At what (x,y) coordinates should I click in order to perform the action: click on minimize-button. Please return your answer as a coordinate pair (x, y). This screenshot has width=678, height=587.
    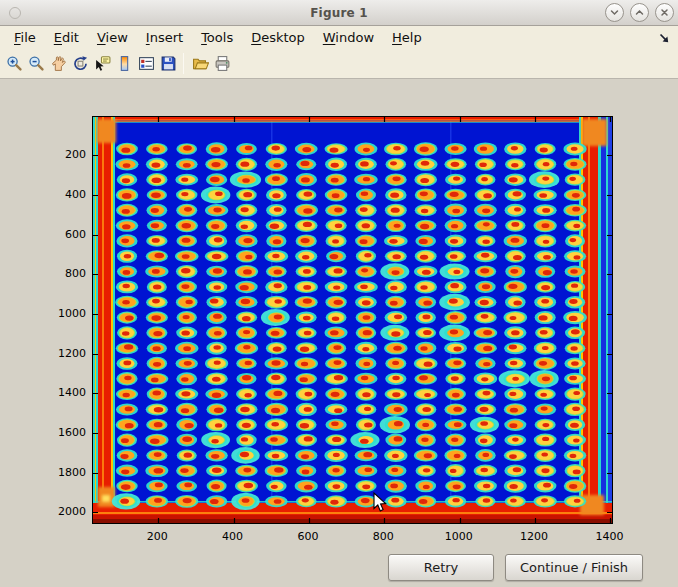
    Looking at the image, I should click on (614, 12).